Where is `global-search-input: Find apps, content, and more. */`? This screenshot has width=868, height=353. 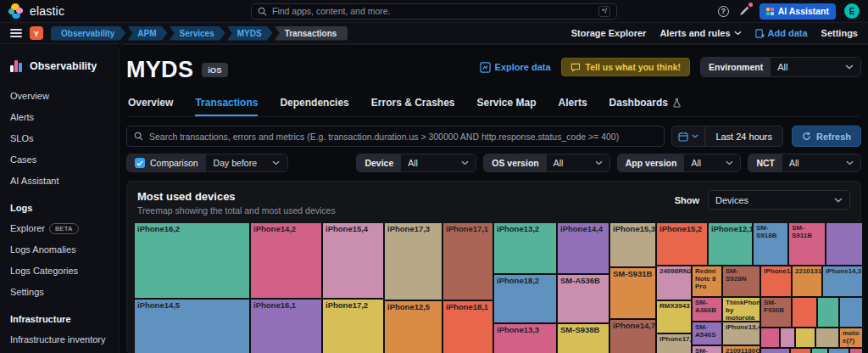 global-search-input: Find apps, content, and more. */ is located at coordinates (434, 12).